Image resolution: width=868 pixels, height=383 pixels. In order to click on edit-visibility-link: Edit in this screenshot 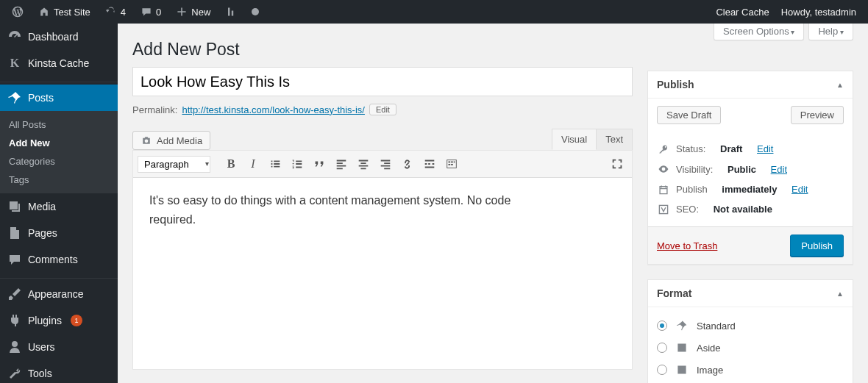, I will do `click(779, 169)`.